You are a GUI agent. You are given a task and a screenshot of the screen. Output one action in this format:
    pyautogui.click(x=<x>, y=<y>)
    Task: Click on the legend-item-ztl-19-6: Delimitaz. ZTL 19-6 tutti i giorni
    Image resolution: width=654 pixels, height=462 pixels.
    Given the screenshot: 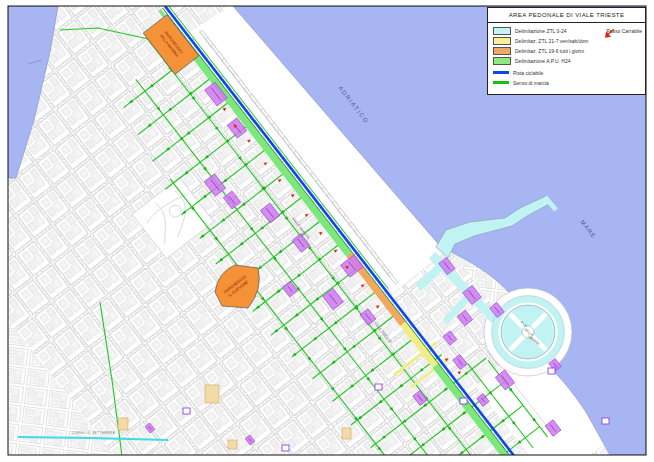 What is the action you would take?
    pyautogui.click(x=567, y=50)
    